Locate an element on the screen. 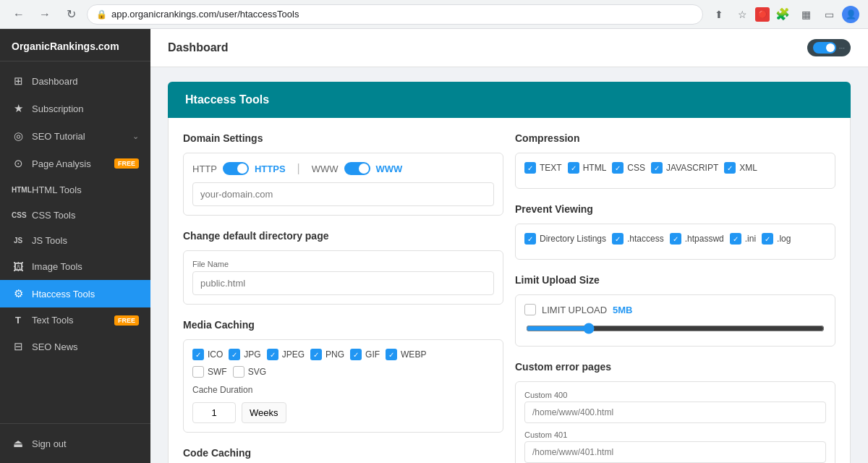 The width and height of the screenshot is (868, 463). sidebar-item-sign-out: ⏏ Sign out is located at coordinates (75, 443).